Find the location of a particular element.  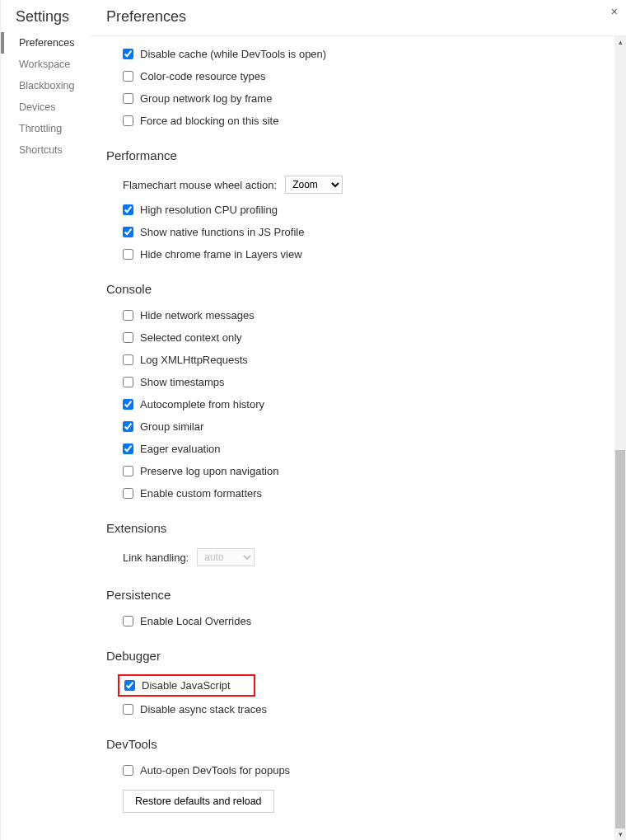

close-icon: × is located at coordinates (614, 12).